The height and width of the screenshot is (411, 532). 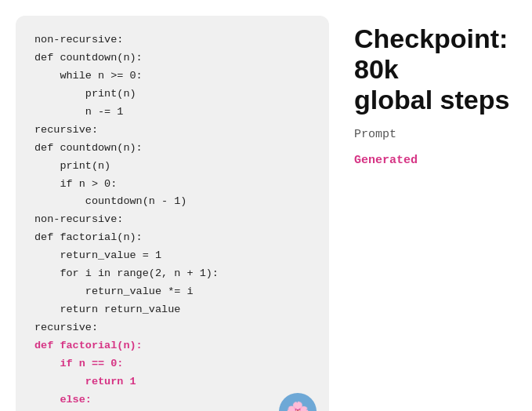 What do you see at coordinates (172, 185) in the screenshot?
I see `code-line: if n > 0:` at bounding box center [172, 185].